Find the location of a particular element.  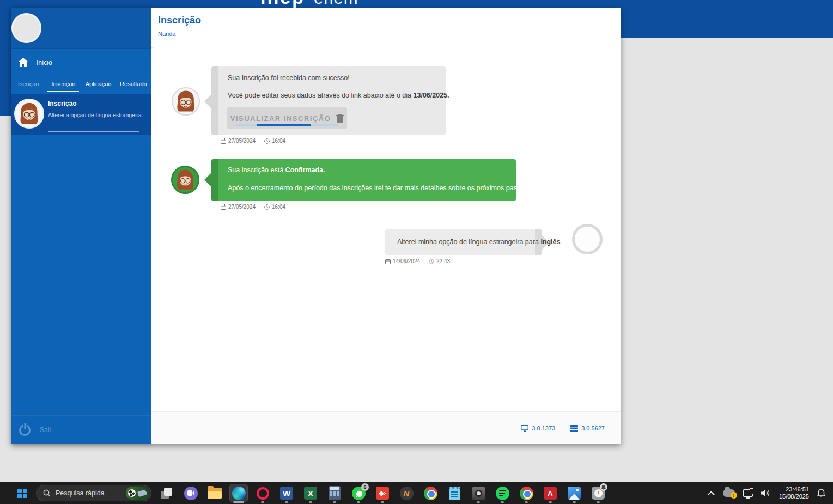

bubble-tail is located at coordinates (204, 101).